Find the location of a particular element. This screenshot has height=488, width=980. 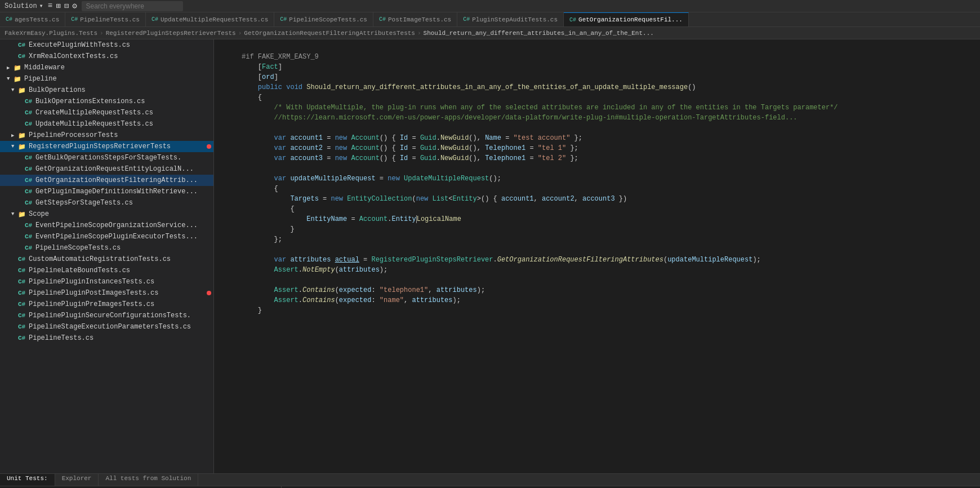

search-input is located at coordinates (132, 6).